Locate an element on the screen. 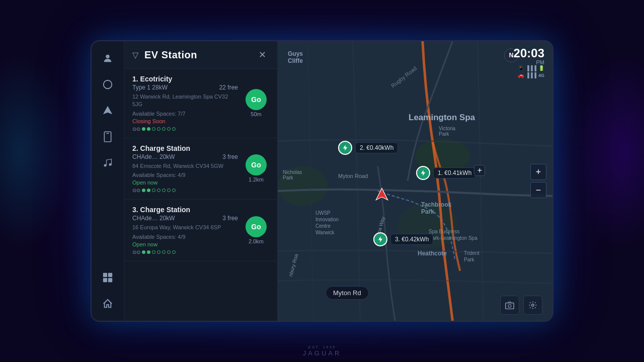 The image size is (644, 362). sidebar-item-grid is located at coordinates (108, 278).